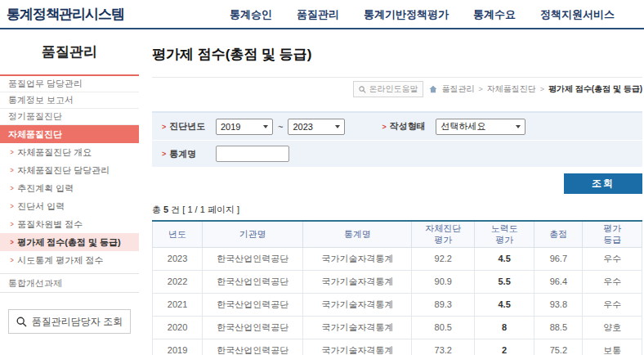  Describe the element at coordinates (69, 206) in the screenshot. I see `sidebar-item-diagnosis-sheet-input: > 진단서 입력` at that location.